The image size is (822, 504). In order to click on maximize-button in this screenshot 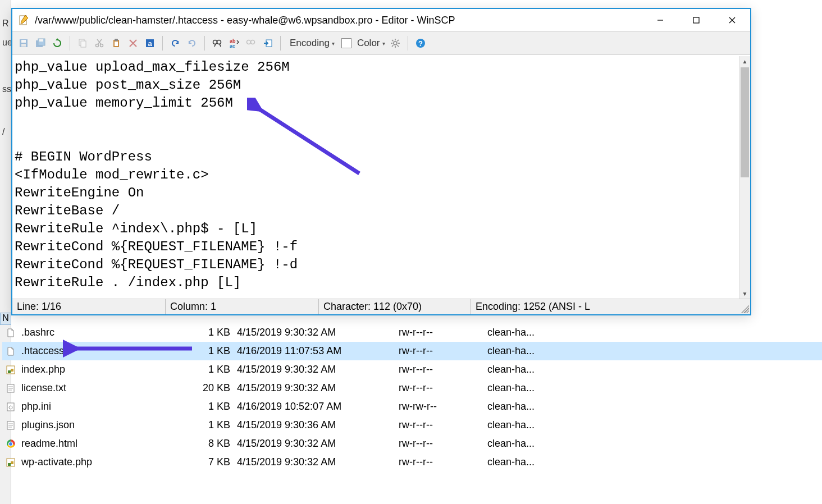, I will do `click(696, 20)`.